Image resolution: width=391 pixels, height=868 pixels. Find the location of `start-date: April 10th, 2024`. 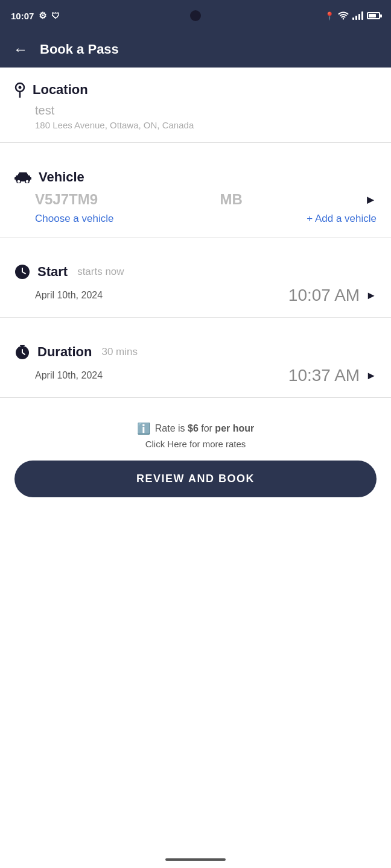

start-date: April 10th, 2024 is located at coordinates (69, 295).